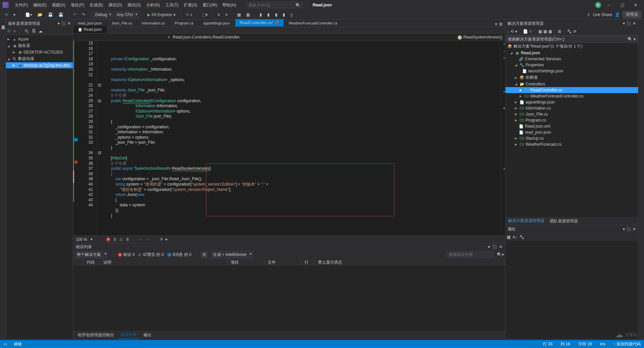 Image resolution: width=644 pixels, height=348 pixels. Describe the element at coordinates (64, 23) in the screenshot. I see `autohide-icon: ⬛` at that location.